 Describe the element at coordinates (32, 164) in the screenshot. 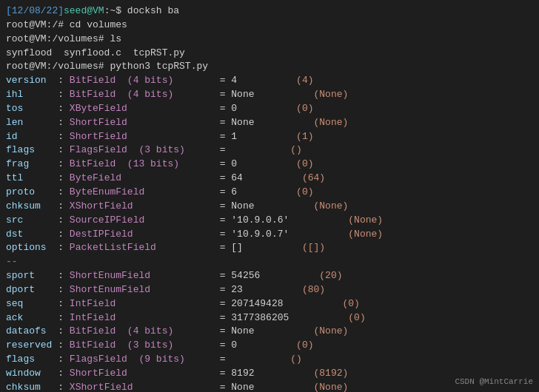

I see `field-name: frag` at that location.